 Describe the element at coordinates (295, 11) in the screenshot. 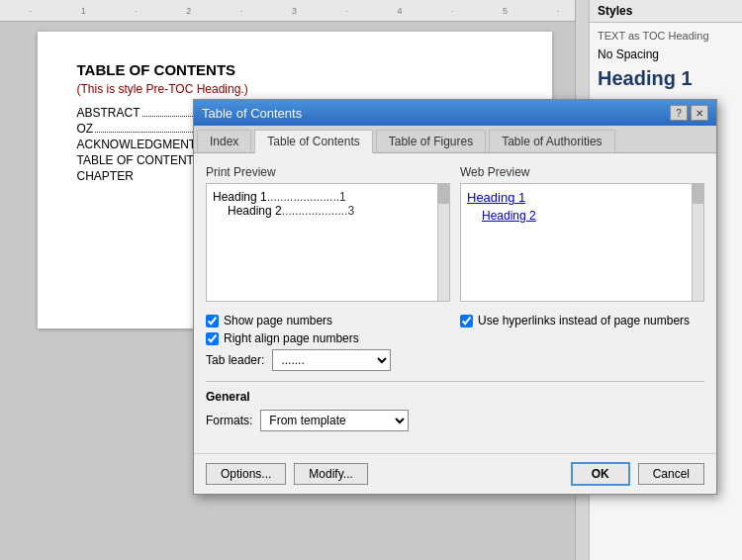

I see `ruler: · 1 · 2 · 3 · 4 · 5 ·` at that location.